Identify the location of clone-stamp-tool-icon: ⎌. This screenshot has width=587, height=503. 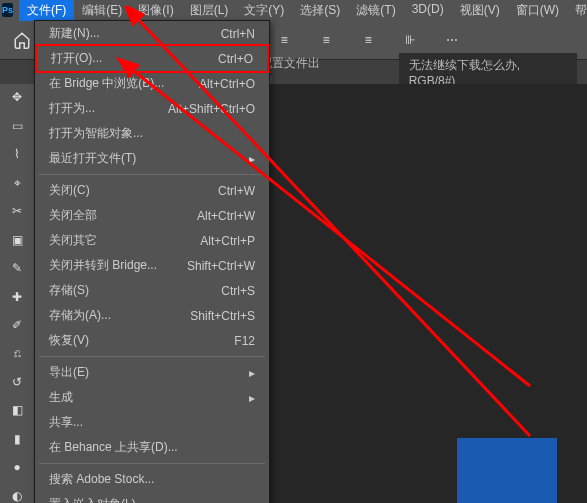
(17, 353).